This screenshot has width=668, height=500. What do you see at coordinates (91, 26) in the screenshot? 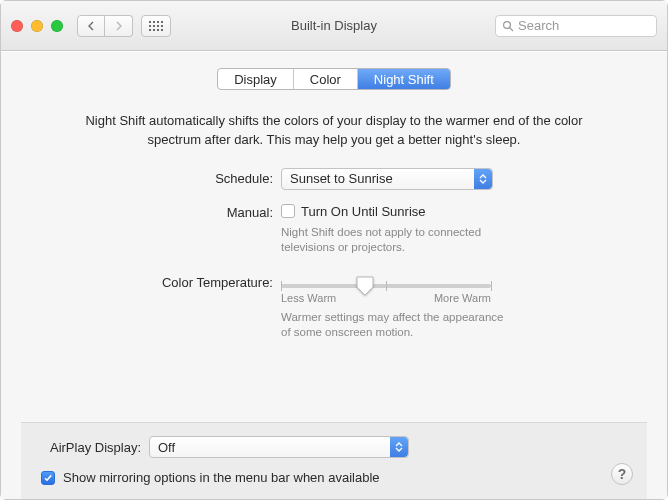
I see `back-button` at bounding box center [91, 26].